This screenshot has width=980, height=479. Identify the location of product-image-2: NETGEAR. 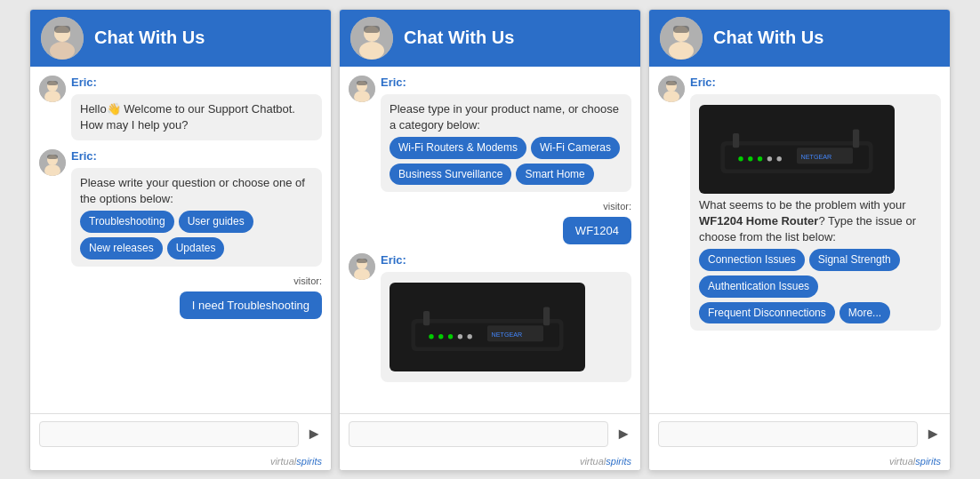
(487, 327).